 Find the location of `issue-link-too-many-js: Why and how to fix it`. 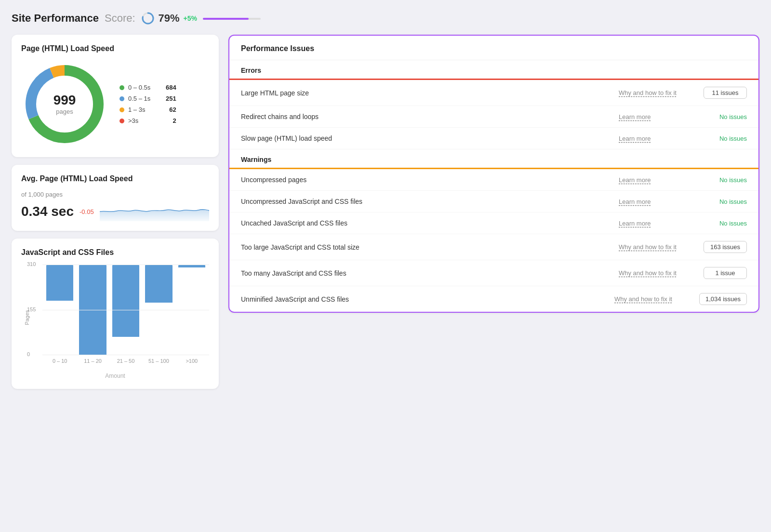

issue-link-too-many-js: Why and how to fix it is located at coordinates (657, 273).